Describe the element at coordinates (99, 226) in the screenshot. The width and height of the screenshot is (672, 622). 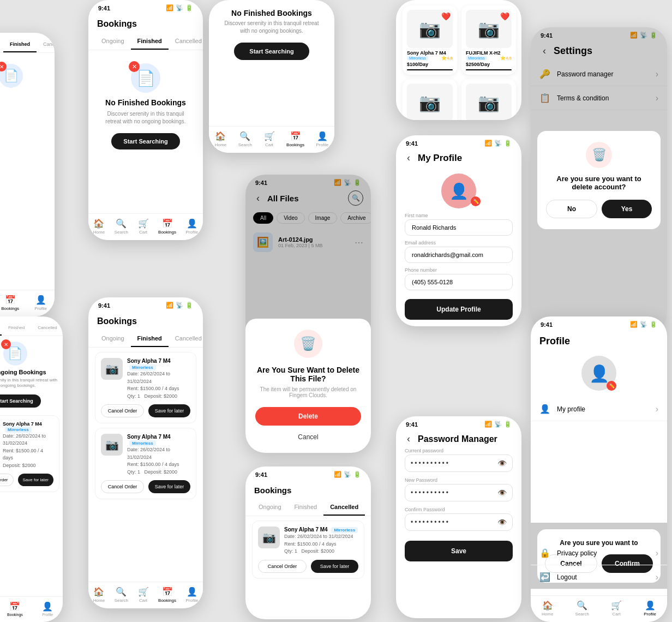
I see `nav-home-2: 🏠Home` at that location.